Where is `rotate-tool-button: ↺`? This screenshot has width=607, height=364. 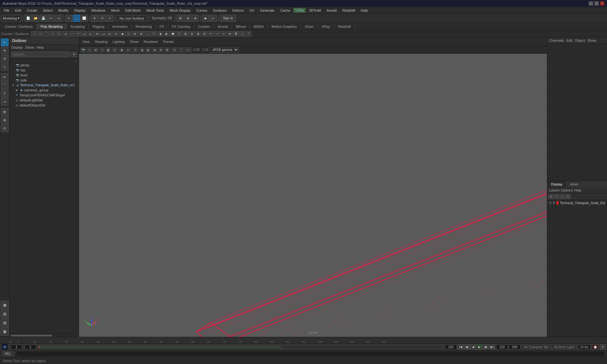
rotate-tool-button: ↺ is located at coordinates (102, 18).